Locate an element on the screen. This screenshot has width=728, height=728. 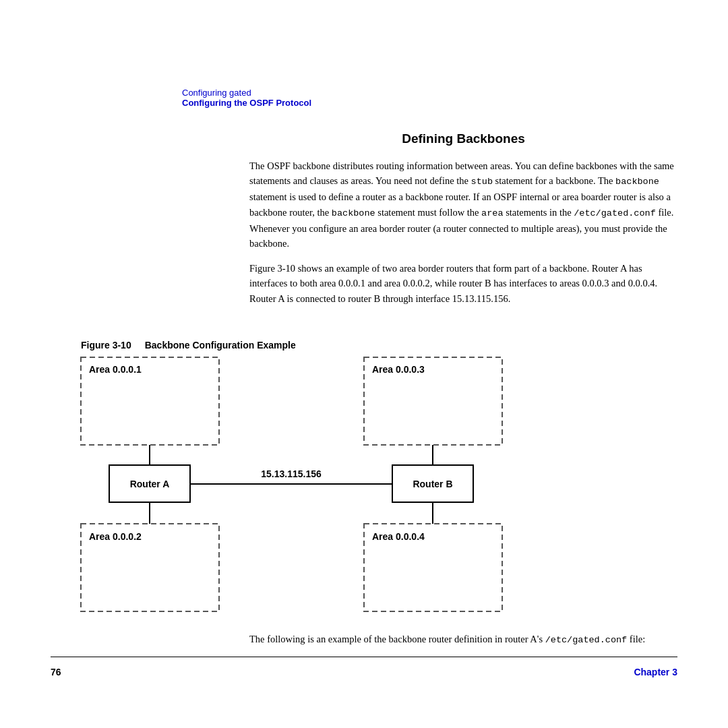
footer-page-number: 76 is located at coordinates (56, 672).